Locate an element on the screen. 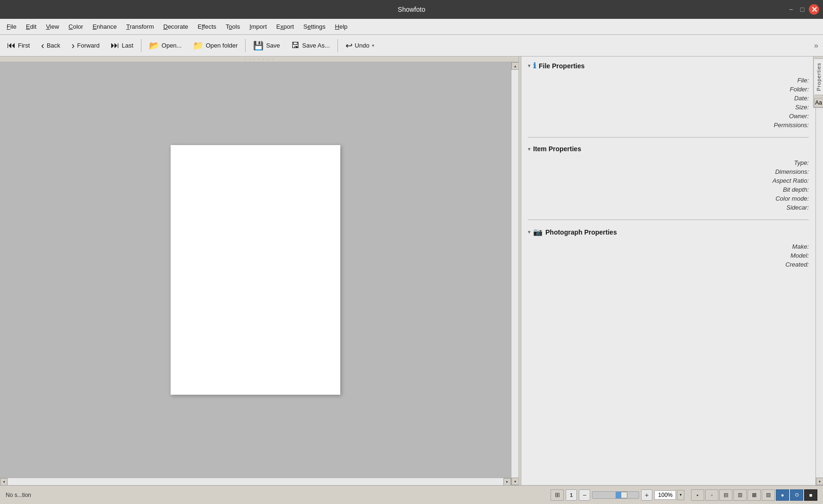 The image size is (823, 504). menu-enhance: Enhance is located at coordinates (105, 26).